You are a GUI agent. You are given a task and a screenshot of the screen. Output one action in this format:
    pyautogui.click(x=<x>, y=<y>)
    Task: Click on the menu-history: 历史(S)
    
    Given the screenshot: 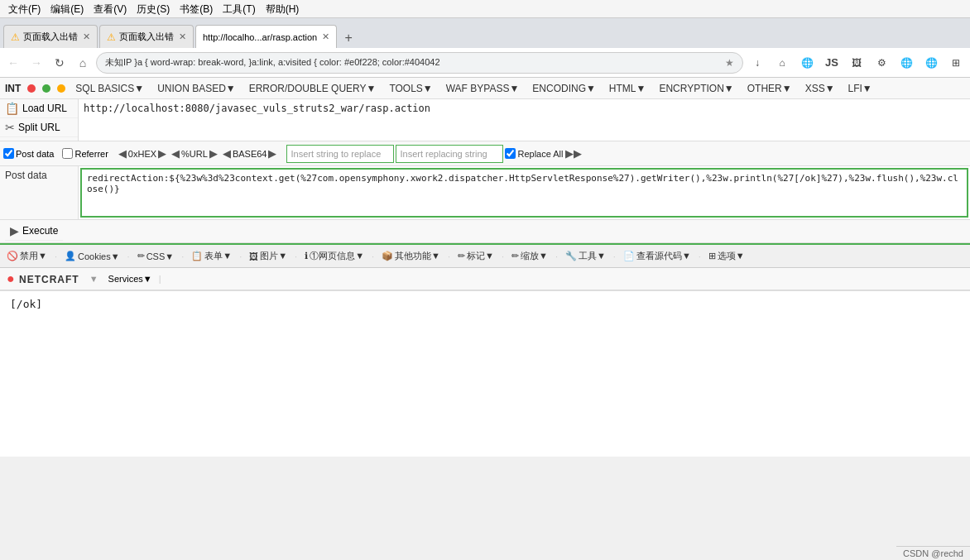 What is the action you would take?
    pyautogui.click(x=153, y=9)
    